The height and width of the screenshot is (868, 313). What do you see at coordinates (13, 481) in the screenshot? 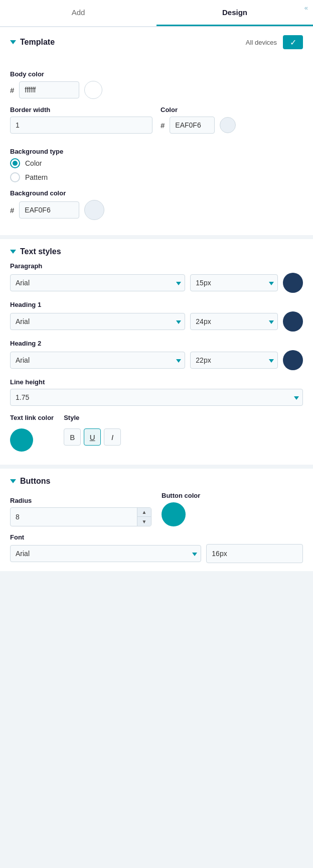
I see `buttons-chevron-icon` at bounding box center [13, 481].